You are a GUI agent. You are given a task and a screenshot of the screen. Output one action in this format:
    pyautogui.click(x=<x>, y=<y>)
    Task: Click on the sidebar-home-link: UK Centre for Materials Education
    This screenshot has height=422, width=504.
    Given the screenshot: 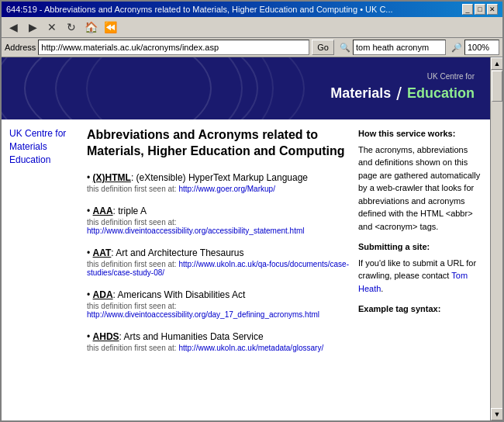 What is the action you would take?
    pyautogui.click(x=37, y=147)
    